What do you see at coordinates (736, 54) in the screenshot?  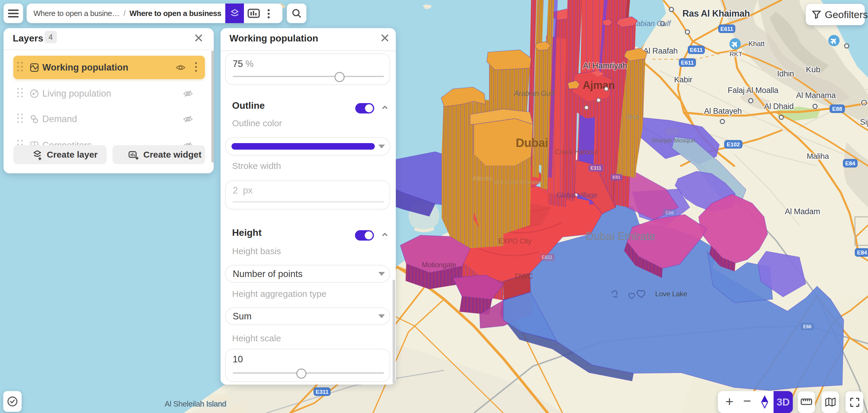 I see `svg-text: RKT` at bounding box center [736, 54].